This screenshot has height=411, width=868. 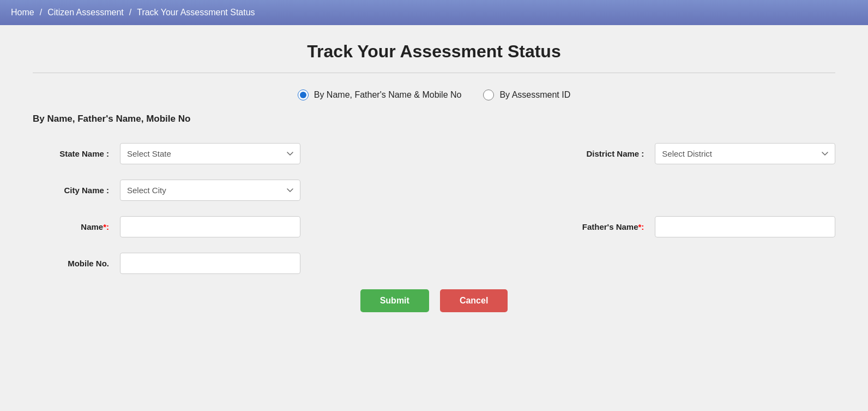 What do you see at coordinates (196, 13) in the screenshot?
I see `nav-track-status: Track Your Assessment Status` at bounding box center [196, 13].